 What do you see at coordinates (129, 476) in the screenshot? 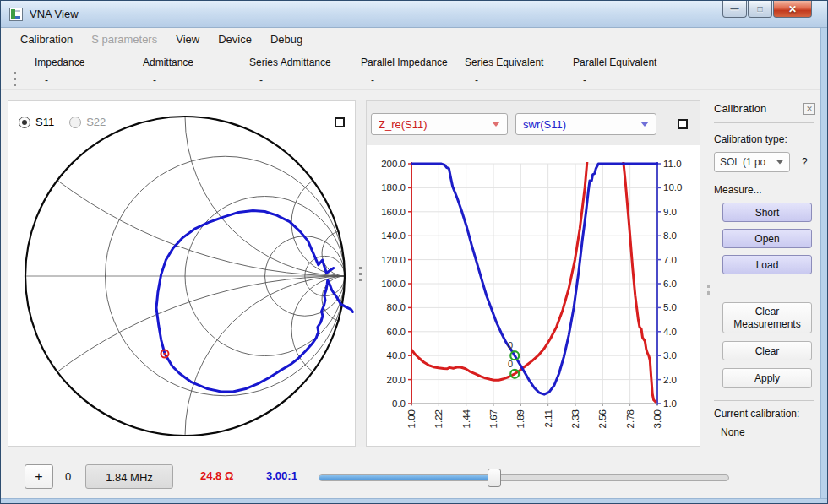
I see `frequency-button: 1.84 MHz` at bounding box center [129, 476].